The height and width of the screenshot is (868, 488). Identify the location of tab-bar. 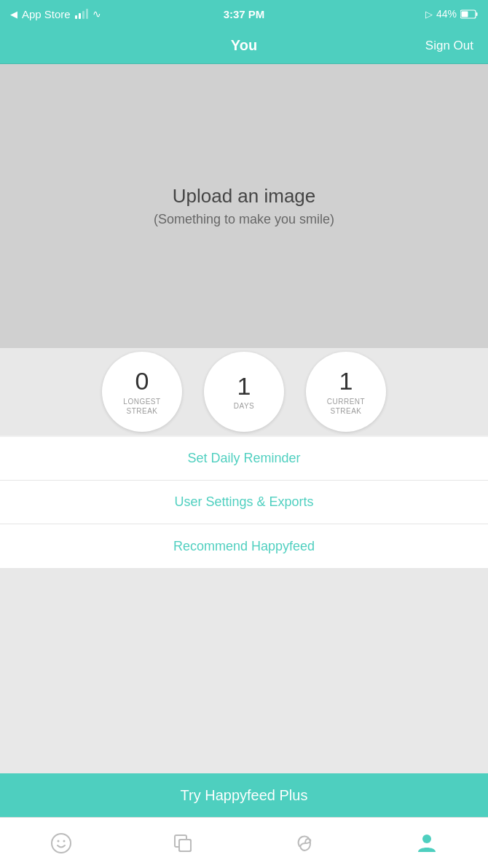
(244, 843).